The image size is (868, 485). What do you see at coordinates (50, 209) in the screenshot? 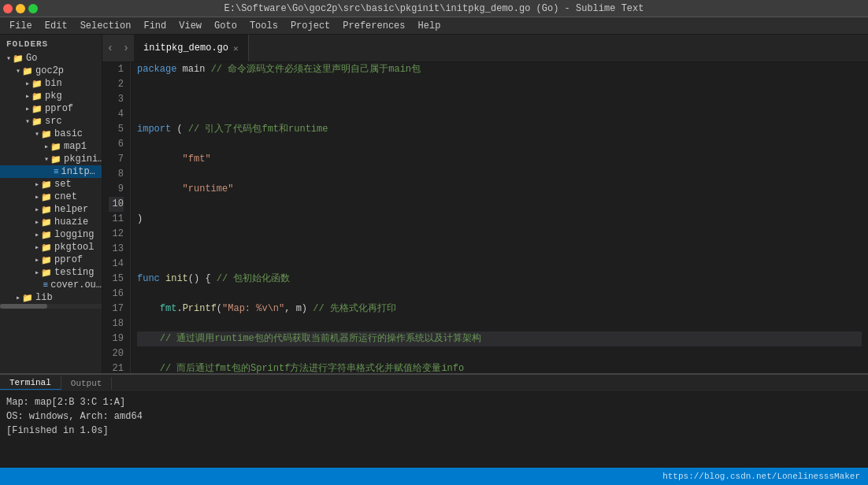
I see `sidebar-item-helper: ▸ 📁 helper` at bounding box center [50, 209].